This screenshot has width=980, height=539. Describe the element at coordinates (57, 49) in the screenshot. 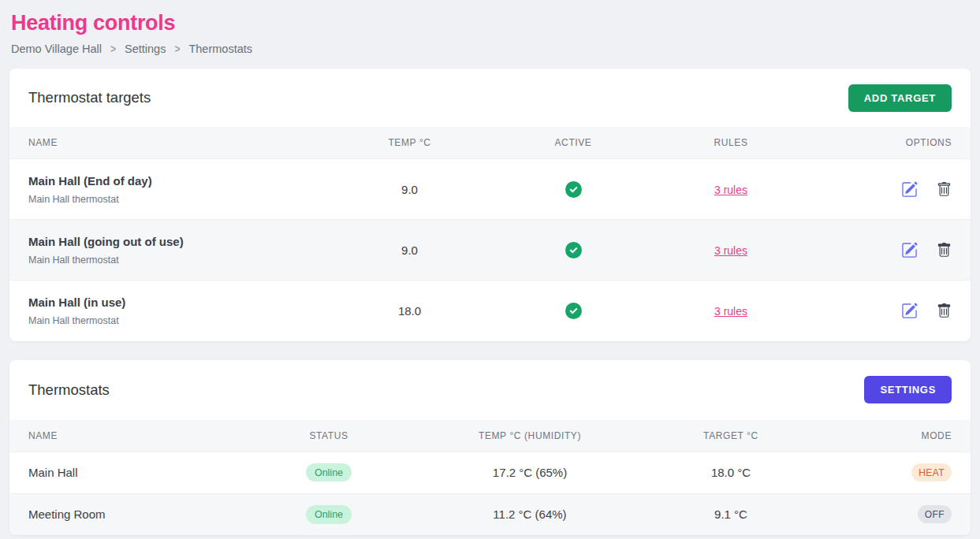

I see `breadcrumb-demo-village-hall: Demo Village Hall` at that location.